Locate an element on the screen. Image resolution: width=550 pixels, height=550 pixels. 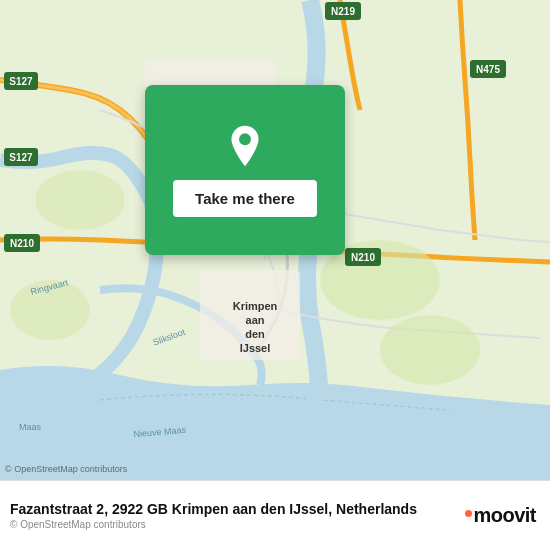
country-text: Netherlands is located at coordinates (376, 509).